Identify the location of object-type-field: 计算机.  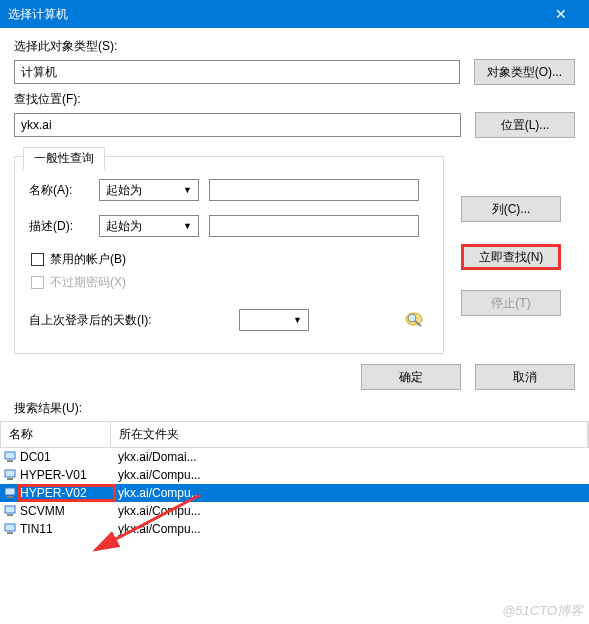
(237, 72).